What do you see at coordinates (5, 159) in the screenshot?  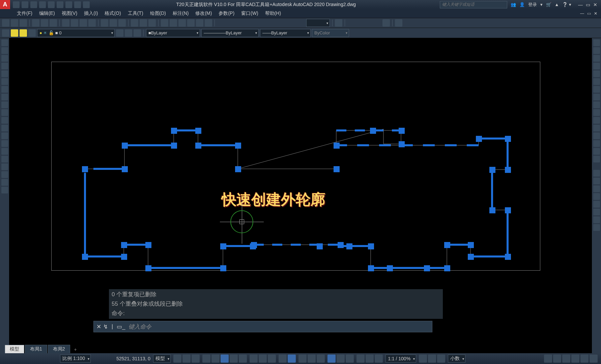 I see `gradient-tool` at bounding box center [5, 159].